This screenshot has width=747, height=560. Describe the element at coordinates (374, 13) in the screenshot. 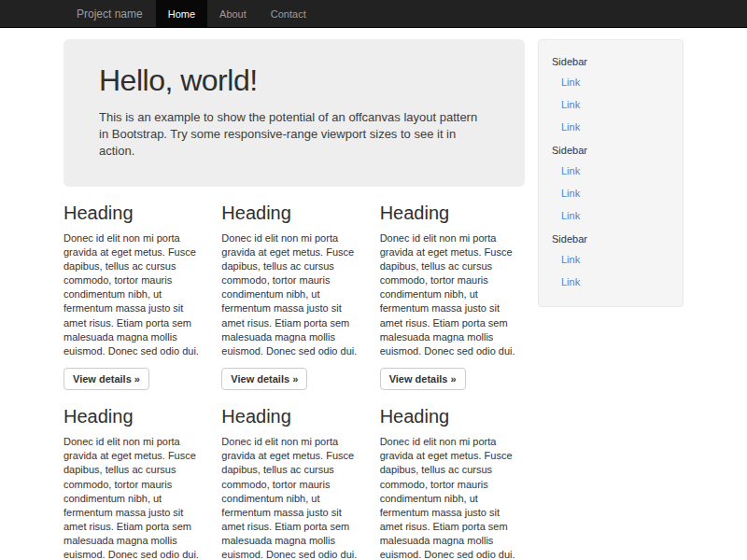

I see `navbar-container: Project name Home About Contact` at that location.